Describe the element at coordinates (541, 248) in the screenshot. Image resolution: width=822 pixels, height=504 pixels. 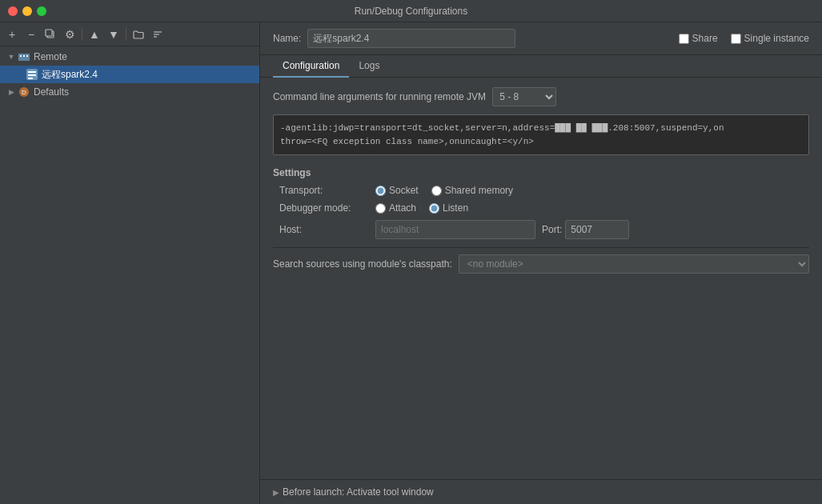
I see `divider` at that location.